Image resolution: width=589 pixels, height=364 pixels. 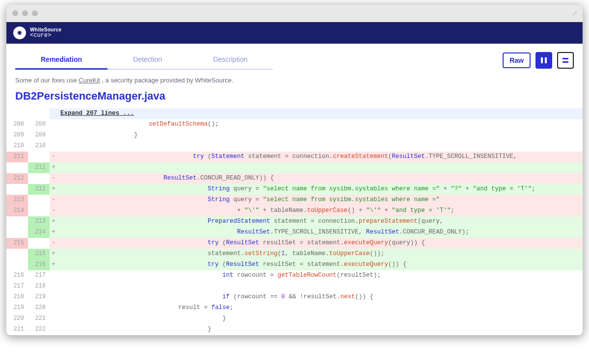 I want to click on rows-view-icon, so click(x=565, y=60).